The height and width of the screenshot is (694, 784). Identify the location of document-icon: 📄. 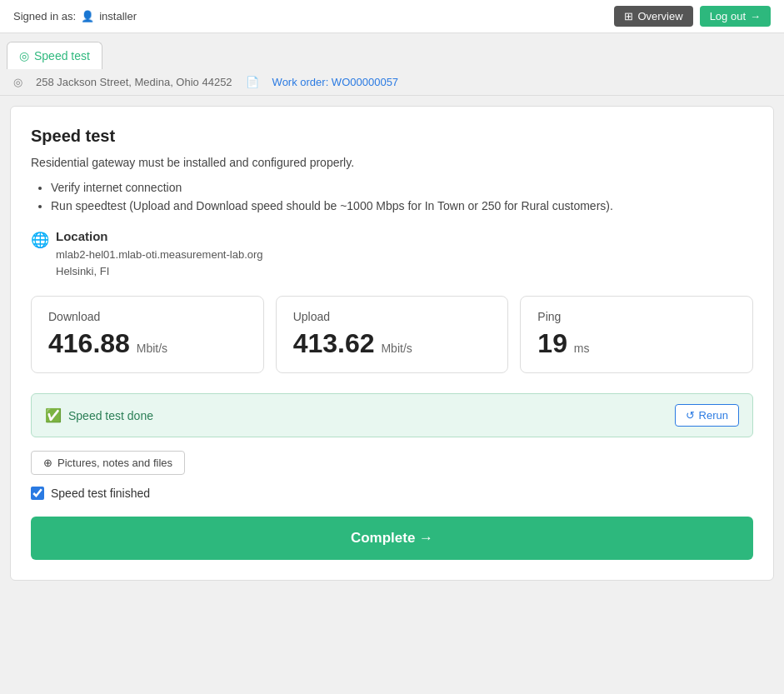
(252, 82).